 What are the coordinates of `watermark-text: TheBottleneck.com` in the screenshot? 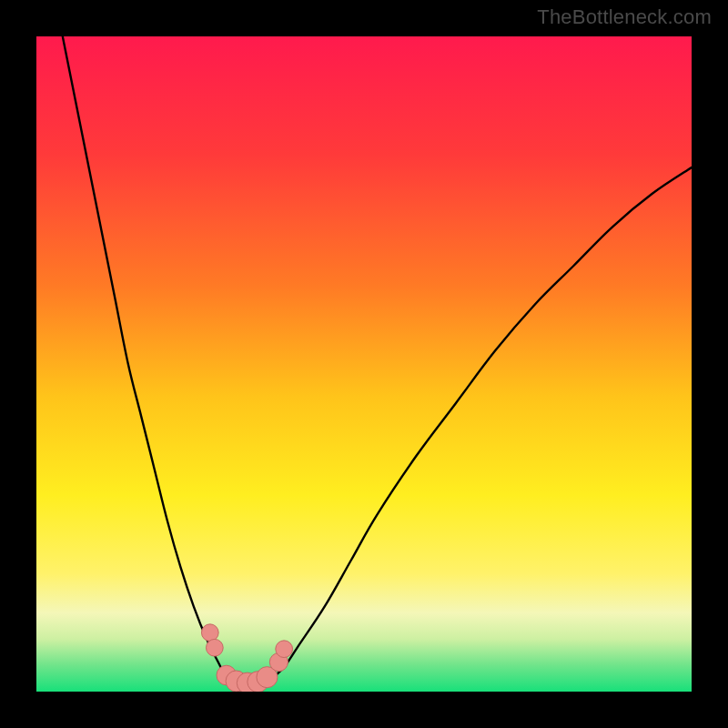 It's located at (624, 17).